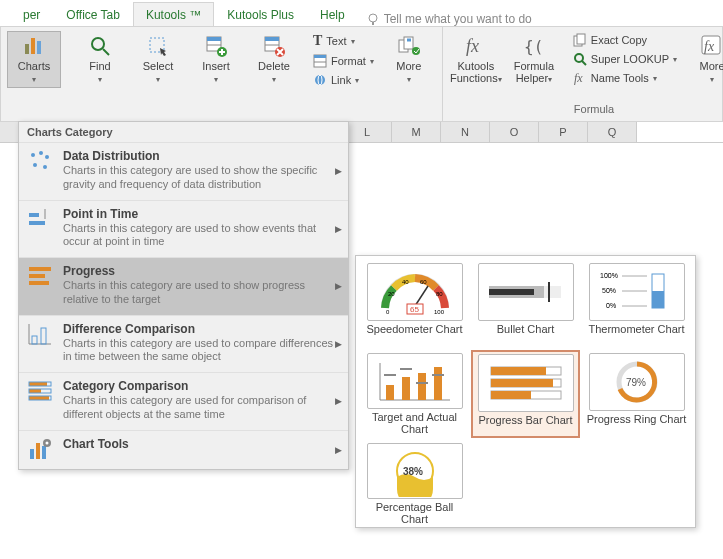 The image size is (723, 559). Describe the element at coordinates (625, 59) in the screenshot. I see `super-lookup-button: Super LOOKUP▾` at that location.